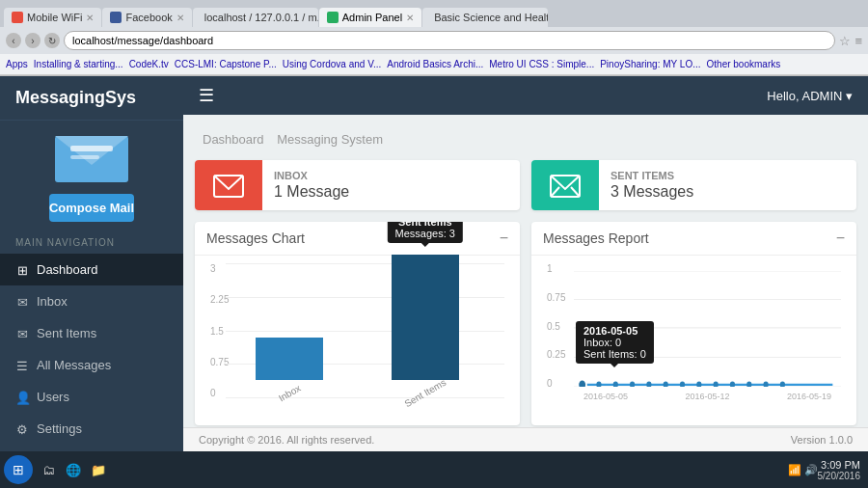  What do you see at coordinates (811, 471) in the screenshot?
I see `tray-volume-icon: 🔊` at bounding box center [811, 471].